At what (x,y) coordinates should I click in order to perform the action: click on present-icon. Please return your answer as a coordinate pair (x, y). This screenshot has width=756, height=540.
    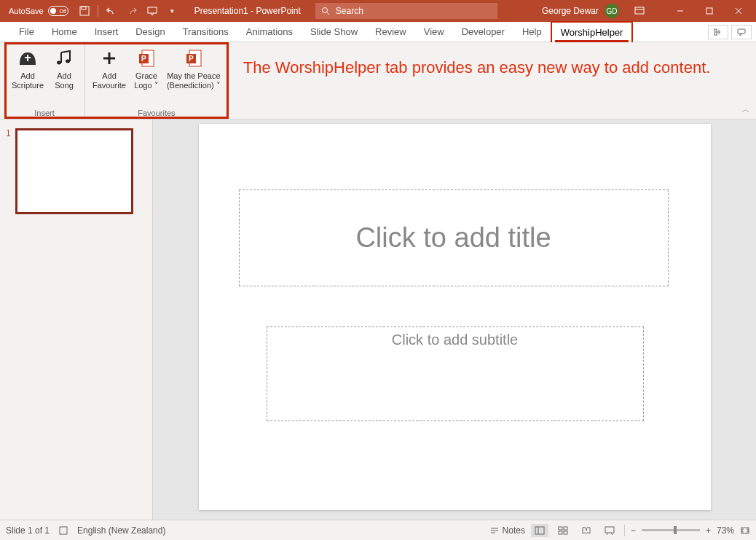
    Looking at the image, I should click on (152, 11).